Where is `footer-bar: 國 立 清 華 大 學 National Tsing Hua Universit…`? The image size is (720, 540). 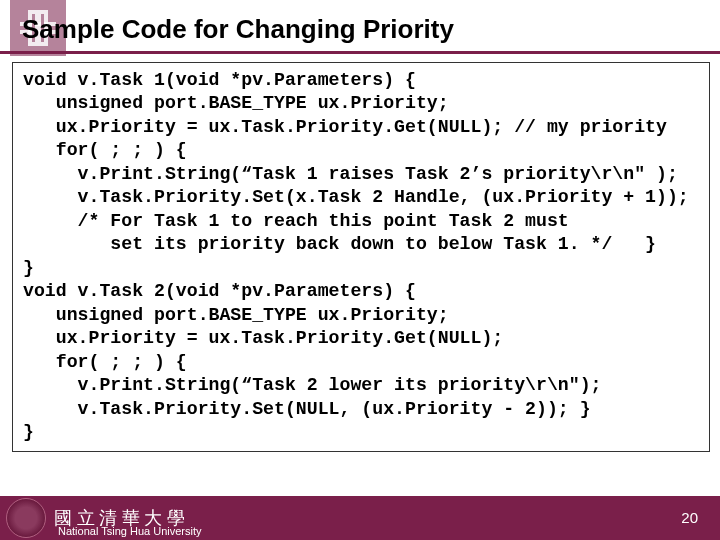 footer-bar: 國 立 清 華 大 學 National Tsing Hua Universit… is located at coordinates (360, 518).